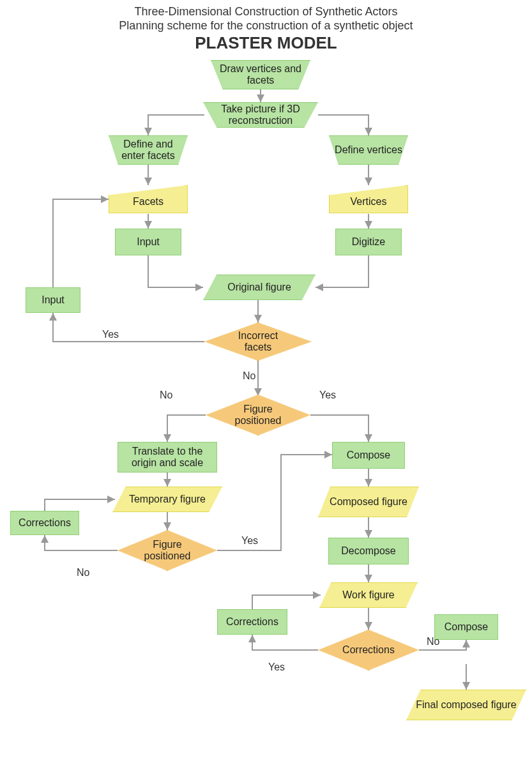  Describe the element at coordinates (369, 455) in the screenshot. I see `node-compose-1: Compose` at that location.